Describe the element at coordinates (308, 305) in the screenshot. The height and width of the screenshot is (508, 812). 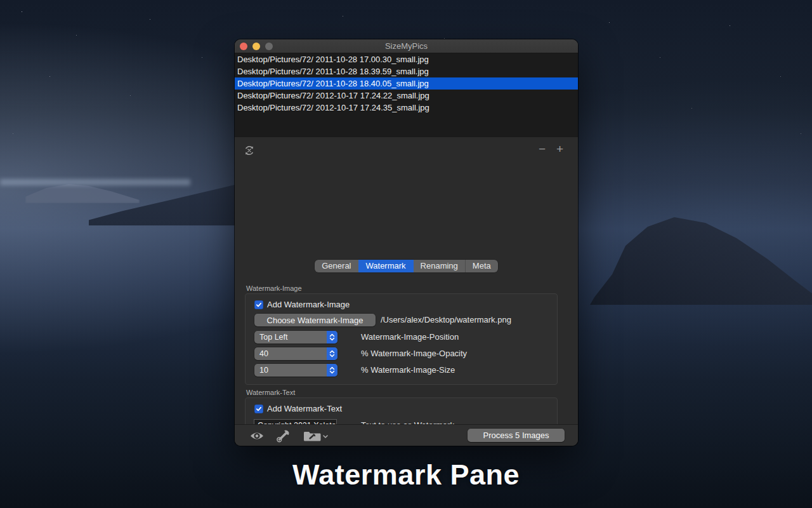
I see `checkbox-label: Add Watermark-Image` at that location.